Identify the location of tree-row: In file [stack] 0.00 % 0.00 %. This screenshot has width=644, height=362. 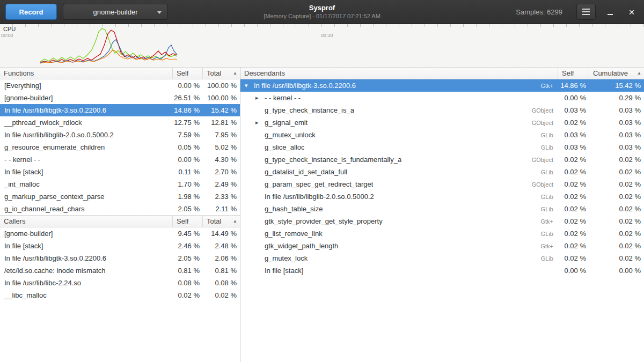
(442, 270).